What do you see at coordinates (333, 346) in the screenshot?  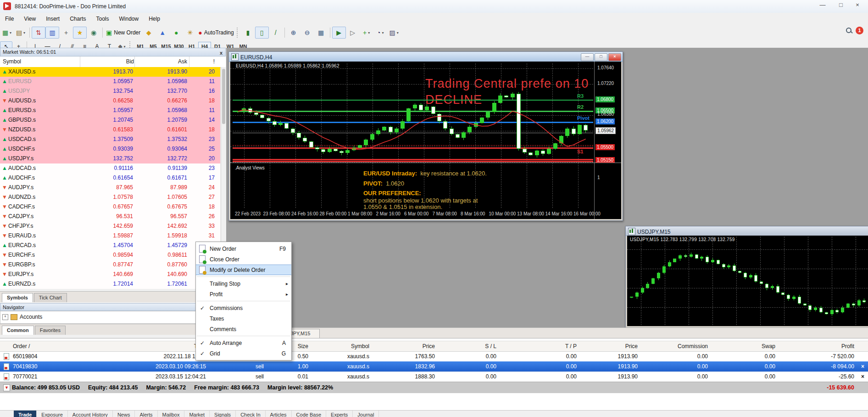 I see `orders-col-symbol: Symbol` at bounding box center [333, 346].